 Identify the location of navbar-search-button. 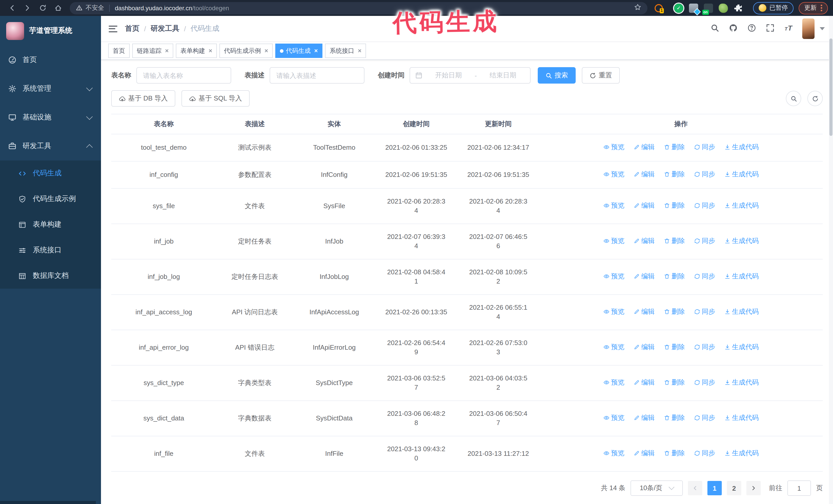
(715, 29).